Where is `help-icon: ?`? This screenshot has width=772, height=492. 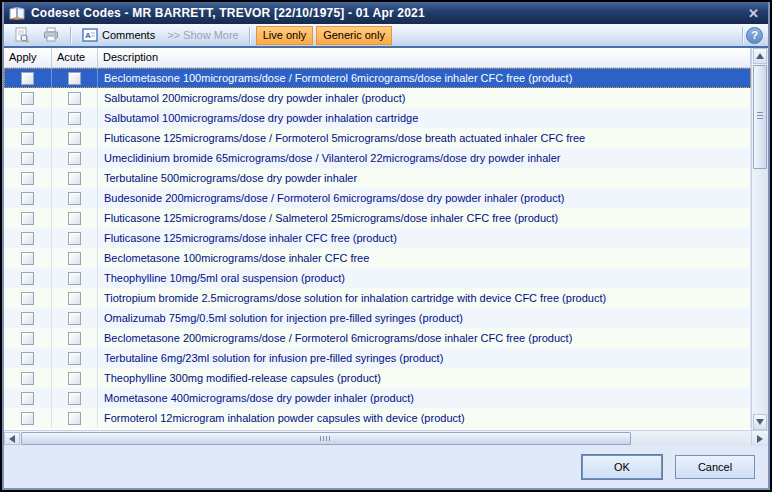
help-icon: ? is located at coordinates (754, 36).